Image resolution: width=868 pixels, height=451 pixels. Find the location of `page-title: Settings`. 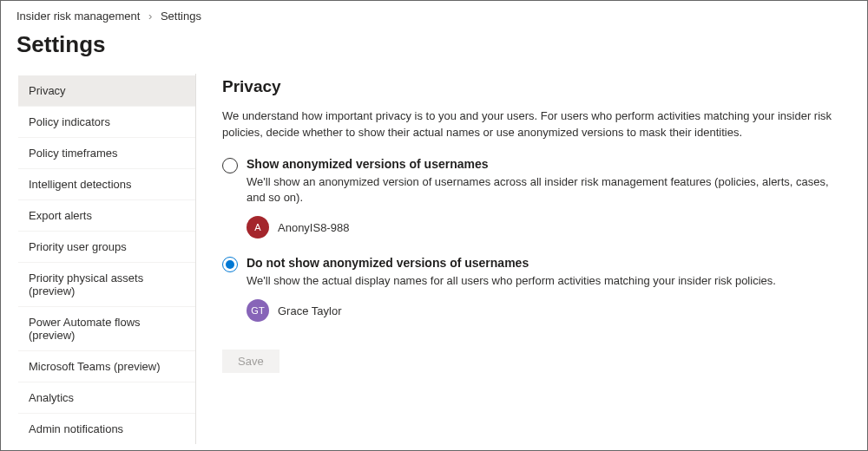

page-title: Settings is located at coordinates (434, 50).